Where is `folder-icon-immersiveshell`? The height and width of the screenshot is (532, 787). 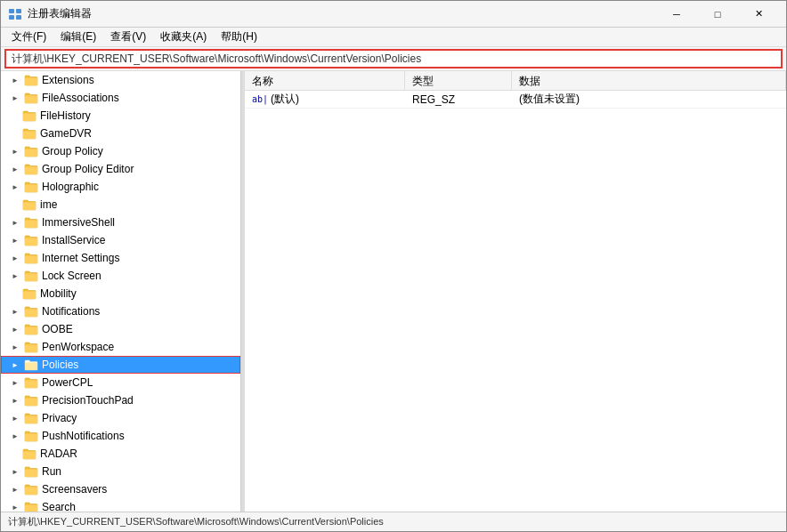
folder-icon-immersiveshell is located at coordinates (31, 222).